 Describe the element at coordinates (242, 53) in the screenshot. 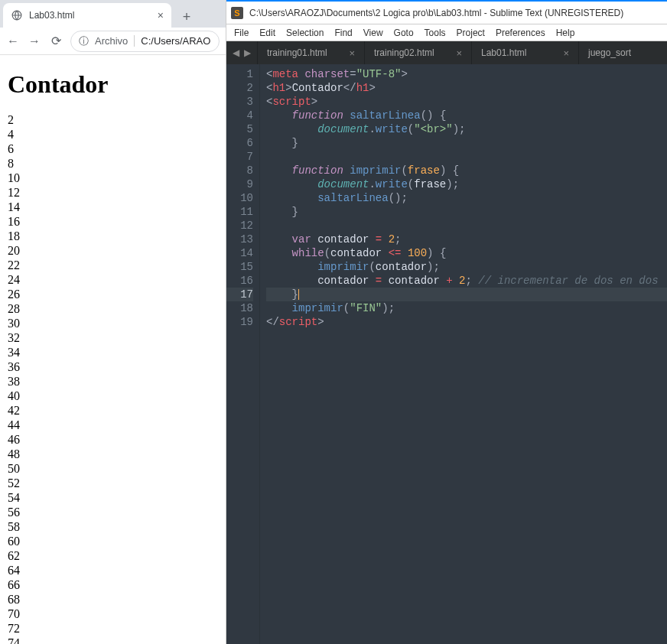

I see `tab-scroll-arrows: ◀ ▶` at that location.